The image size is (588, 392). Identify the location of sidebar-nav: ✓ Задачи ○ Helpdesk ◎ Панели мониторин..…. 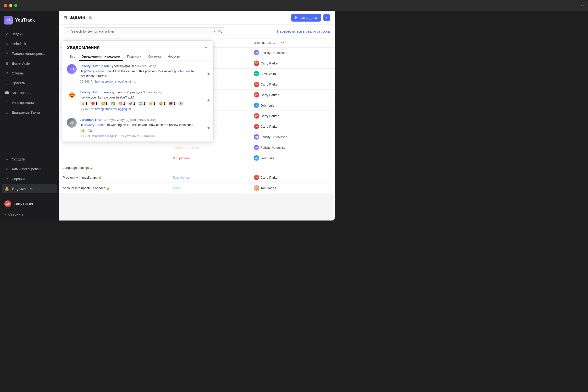
(30, 88).